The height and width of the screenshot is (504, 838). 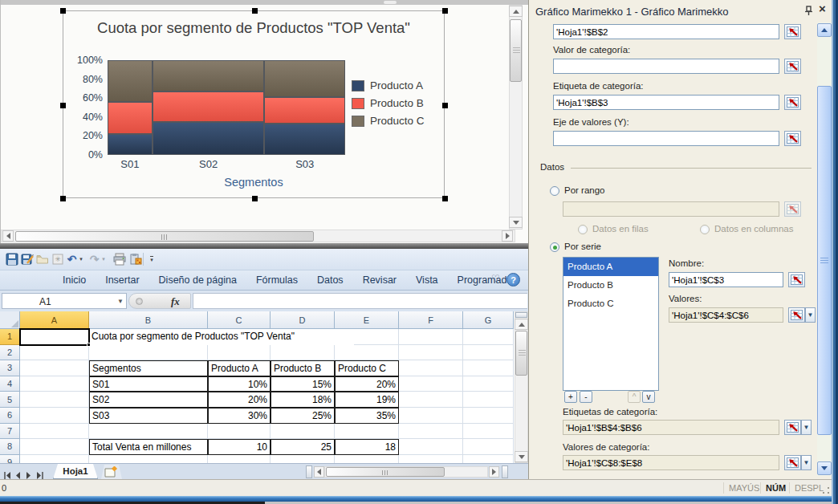 I want to click on cell-E3-value: Producto C, so click(x=367, y=368).